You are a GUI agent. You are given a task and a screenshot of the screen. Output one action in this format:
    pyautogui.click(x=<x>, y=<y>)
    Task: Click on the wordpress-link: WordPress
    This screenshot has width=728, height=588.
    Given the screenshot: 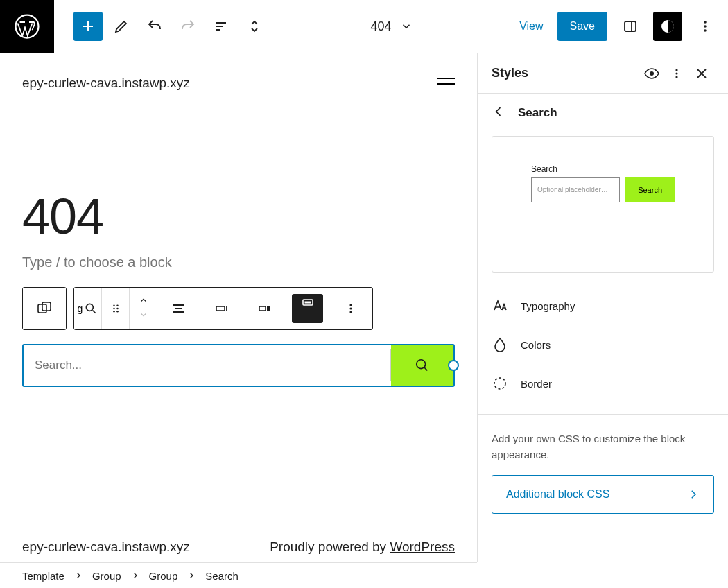 What is the action you would take?
    pyautogui.click(x=422, y=546)
    